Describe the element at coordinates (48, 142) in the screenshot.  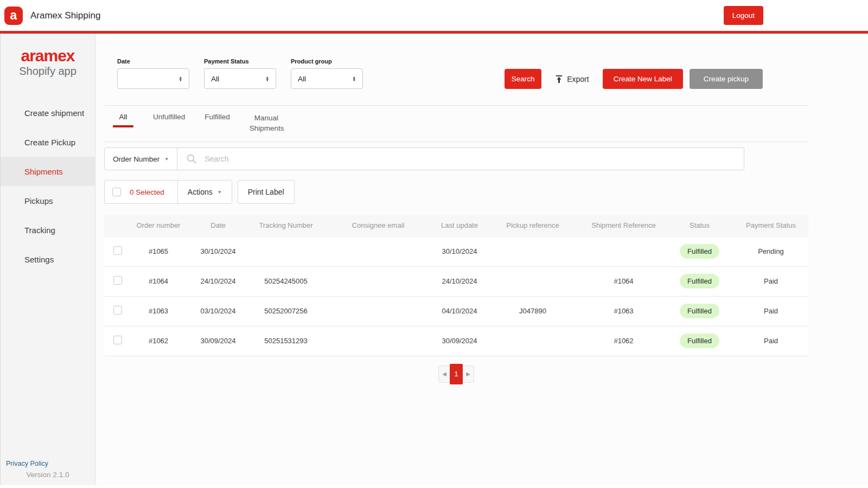
I see `sidebar-item-create-pickup: Create Pickup` at that location.